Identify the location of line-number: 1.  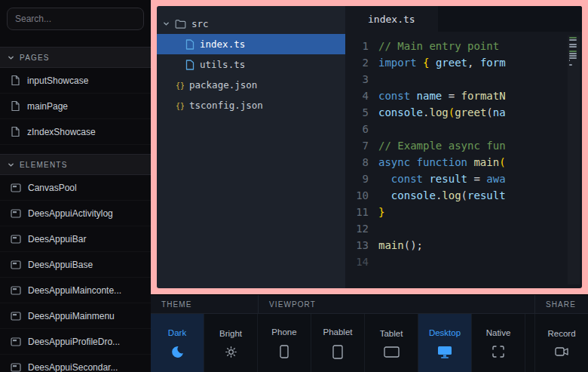
(362, 46).